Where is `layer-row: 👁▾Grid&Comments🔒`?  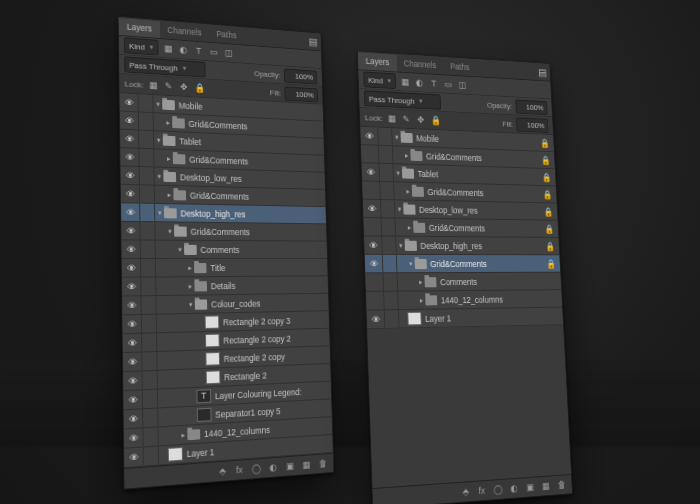
layer-row: 👁▾Grid&Comments🔒 is located at coordinates (462, 264).